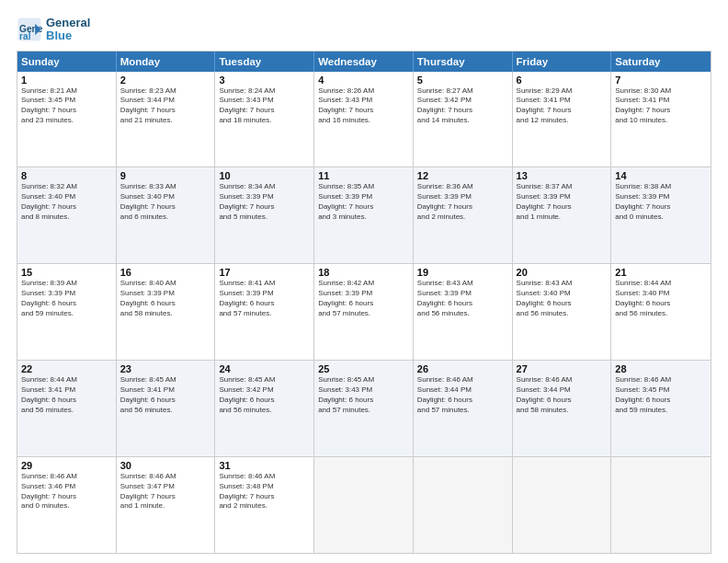  Describe the element at coordinates (165, 369) in the screenshot. I see `day-number: 23` at that location.